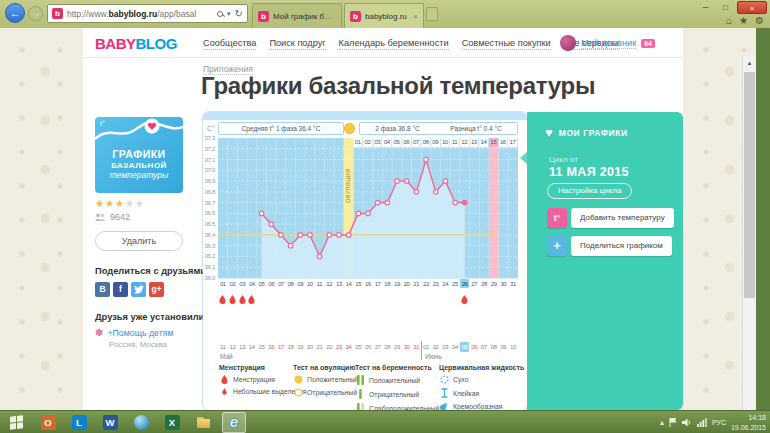 The width and height of the screenshot is (770, 433). Describe the element at coordinates (102, 290) in the screenshot. I see `social-vk-icon: В` at that location.